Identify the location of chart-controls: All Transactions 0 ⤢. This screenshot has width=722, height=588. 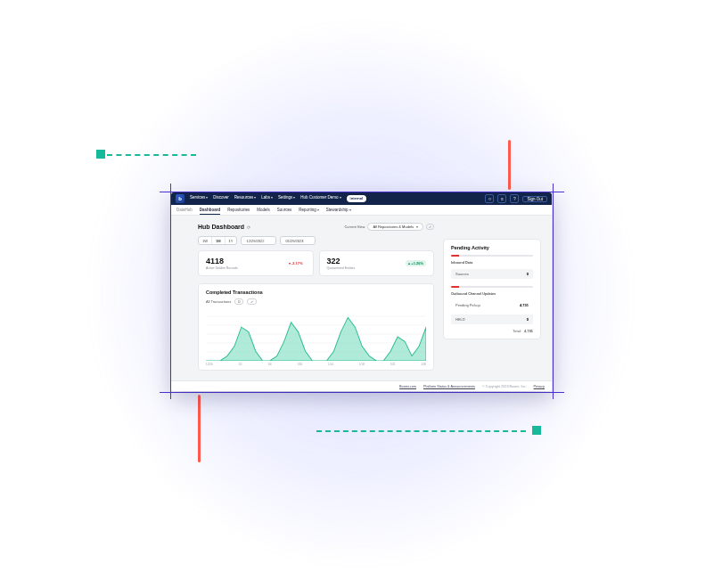
(316, 301).